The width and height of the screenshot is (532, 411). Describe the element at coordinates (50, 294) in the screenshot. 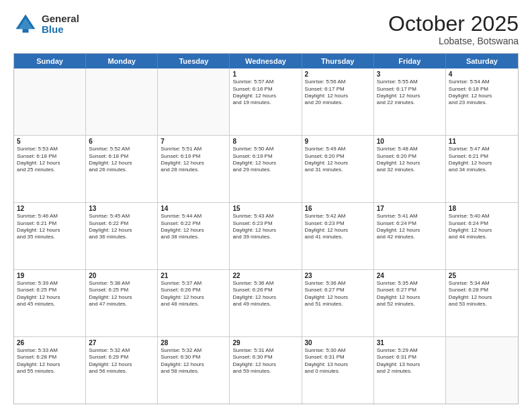

I see `day-info: Sunrise: 5:39 AM Sunset: 6:25 PM Dayligh…` at that location.